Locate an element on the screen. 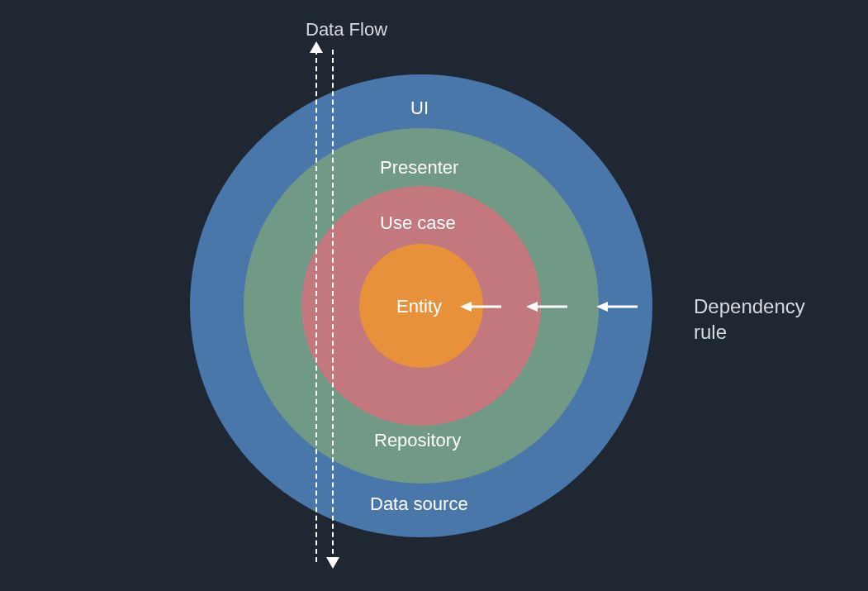  label-usecase: Use case is located at coordinates (418, 223).